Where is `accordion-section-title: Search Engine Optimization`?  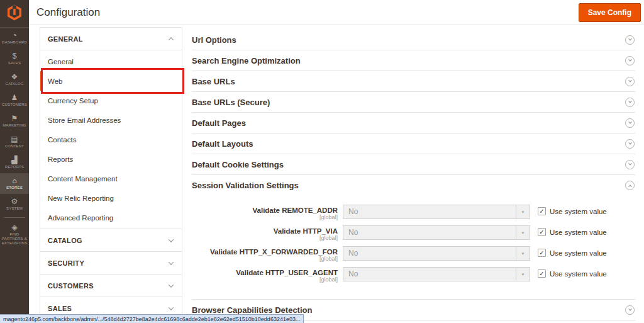
accordion-section-title: Search Engine Optimization is located at coordinates (247, 60).